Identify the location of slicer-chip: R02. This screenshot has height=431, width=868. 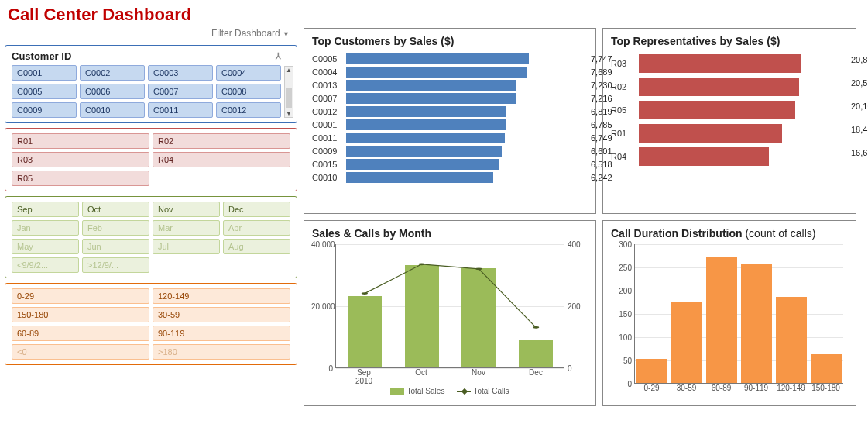
(221, 141).